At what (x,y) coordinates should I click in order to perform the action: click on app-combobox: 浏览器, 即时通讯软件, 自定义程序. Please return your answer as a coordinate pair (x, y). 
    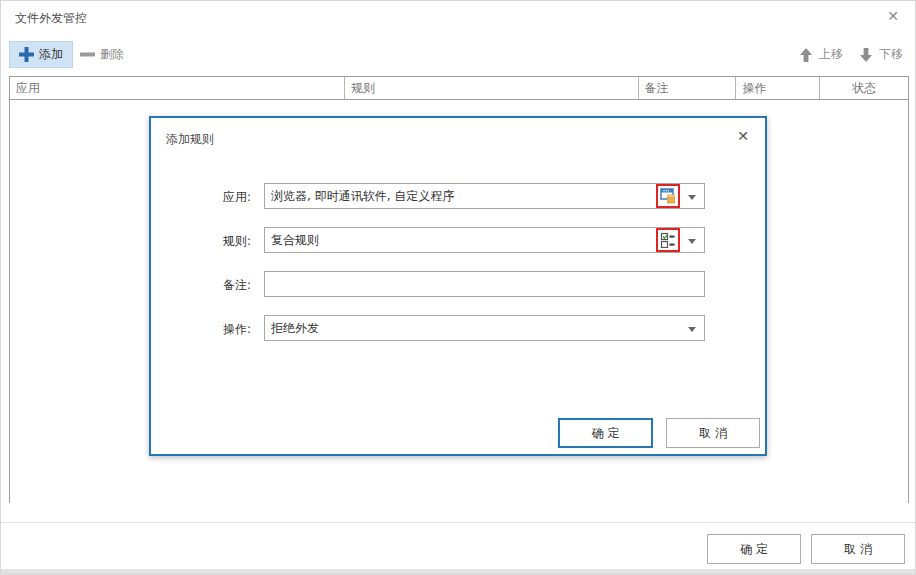
    Looking at the image, I should click on (484, 196).